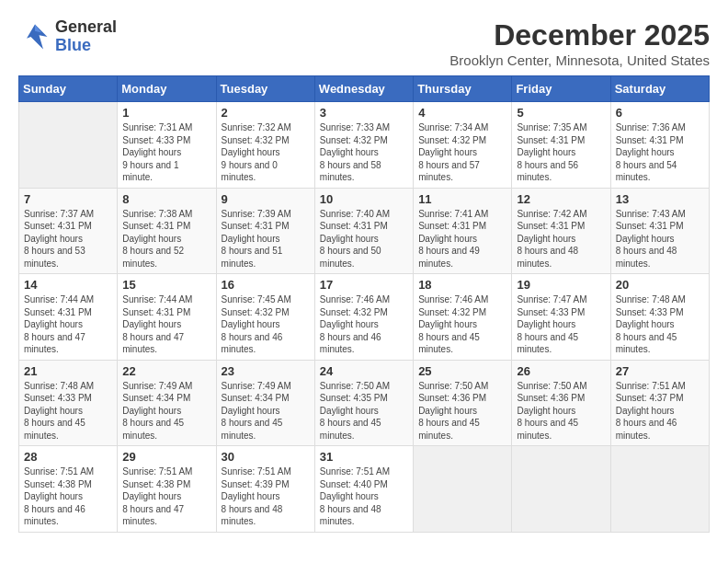  I want to click on day-number: 26, so click(561, 372).